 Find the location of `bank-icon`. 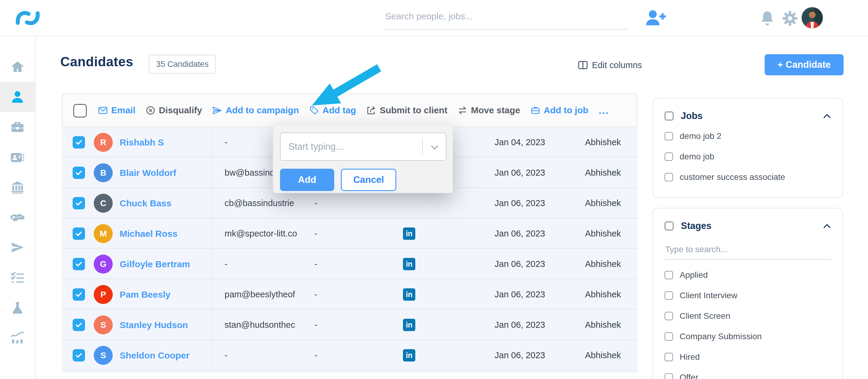

bank-icon is located at coordinates (18, 187).